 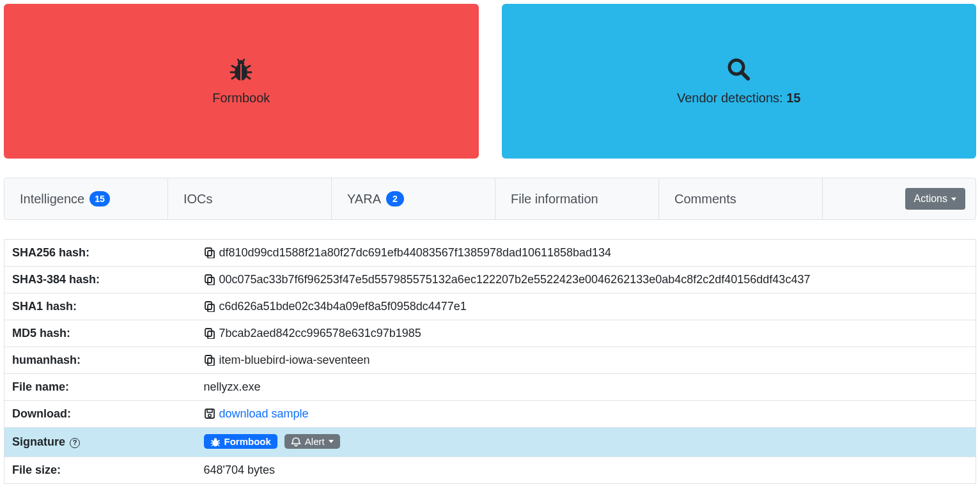 What do you see at coordinates (364, 199) in the screenshot?
I see `tab-label: YARA` at bounding box center [364, 199].